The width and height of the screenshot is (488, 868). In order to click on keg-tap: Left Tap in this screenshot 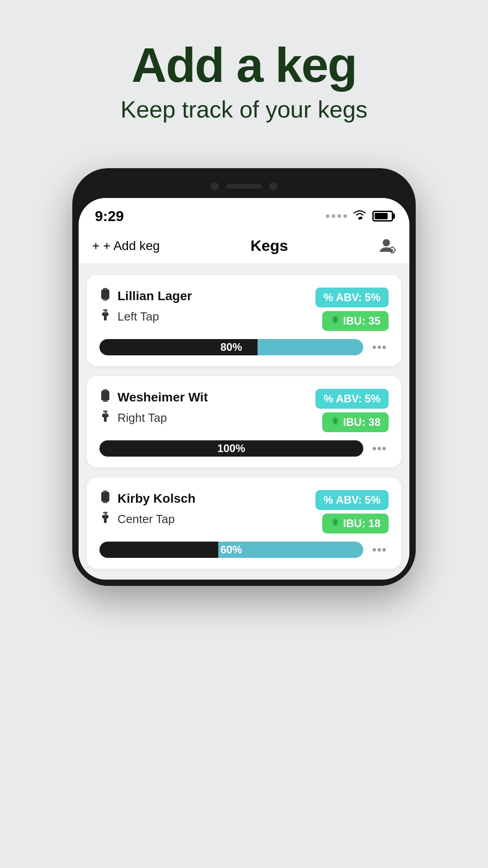, I will do `click(138, 316)`.